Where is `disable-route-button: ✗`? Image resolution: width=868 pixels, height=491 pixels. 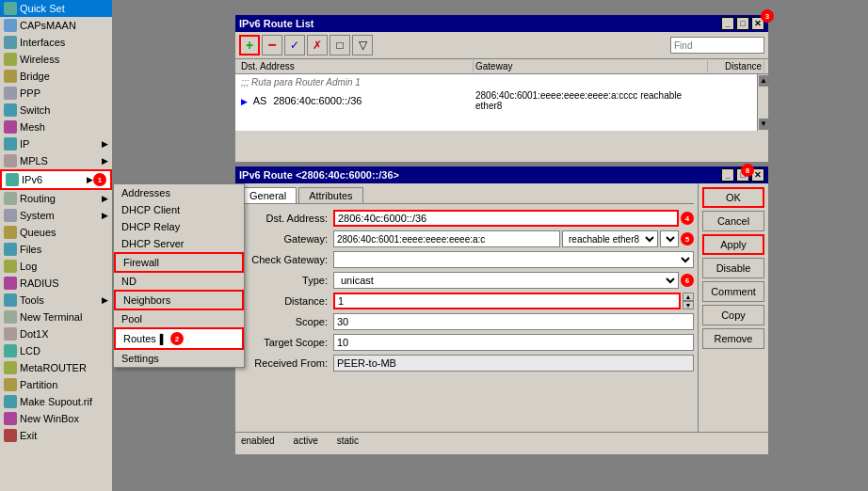 disable-route-button: ✗ is located at coordinates (317, 45).